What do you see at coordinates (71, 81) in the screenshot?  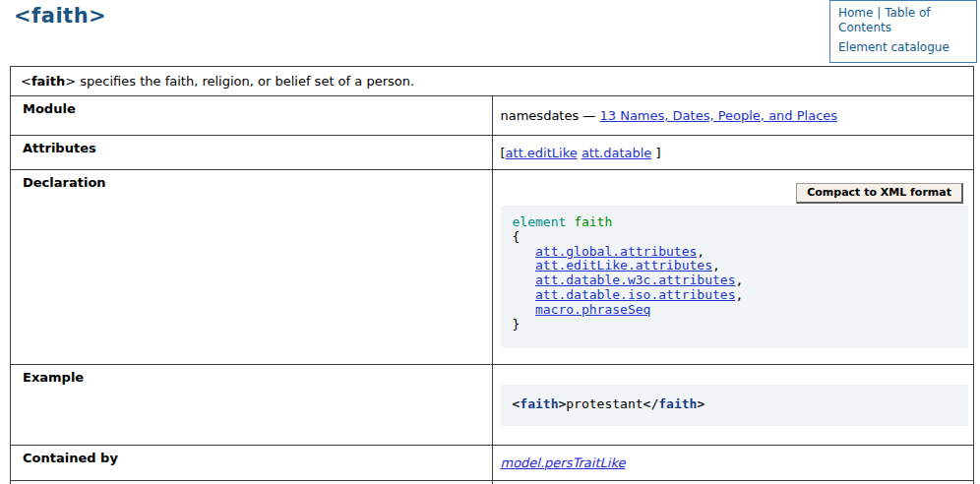 I see `tag-close-bracket: >` at bounding box center [71, 81].